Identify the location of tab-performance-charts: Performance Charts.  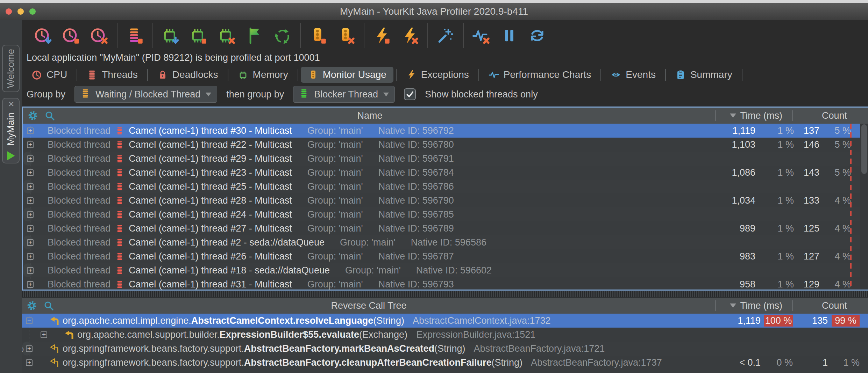
(540, 75).